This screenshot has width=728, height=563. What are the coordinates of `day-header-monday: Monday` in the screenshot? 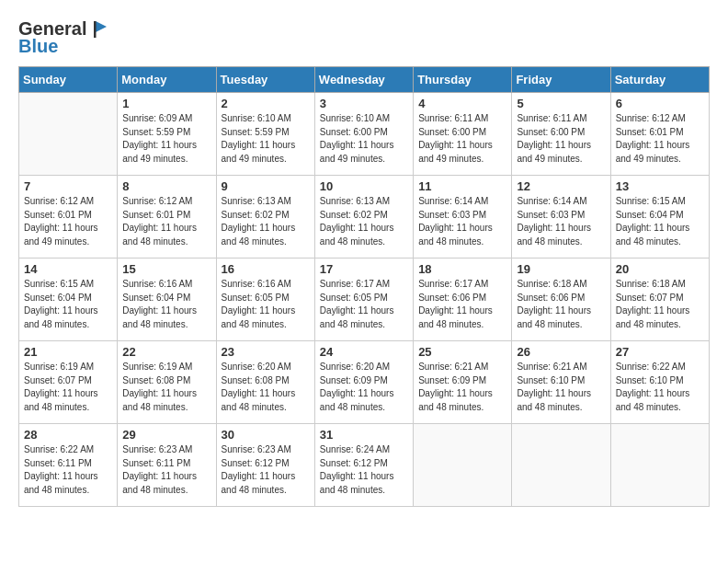 It's located at (167, 80).